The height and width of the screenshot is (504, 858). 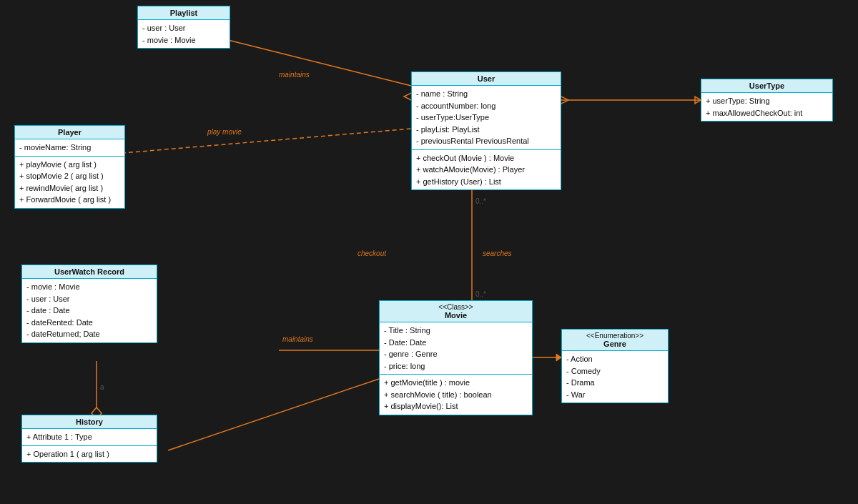 I want to click on player-title: Player, so click(x=70, y=133).